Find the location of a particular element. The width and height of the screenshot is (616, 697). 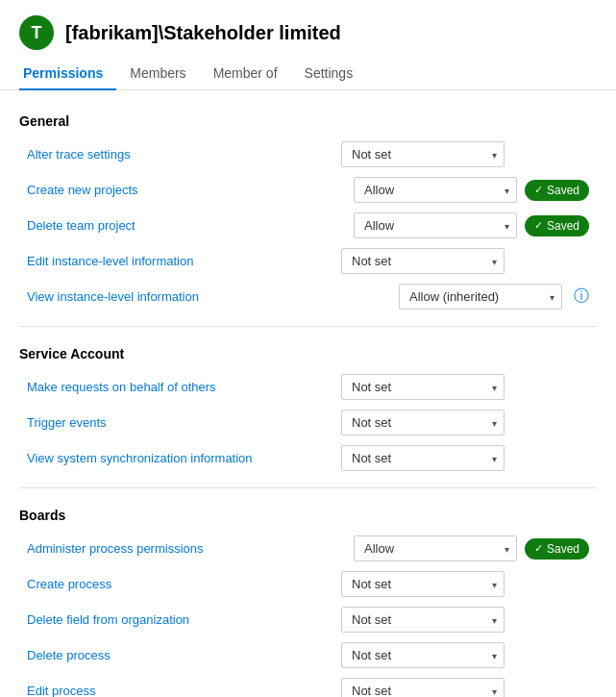

row-create-projects: Create new projects Not setAllowDeny ▾ ✓… is located at coordinates (308, 190).